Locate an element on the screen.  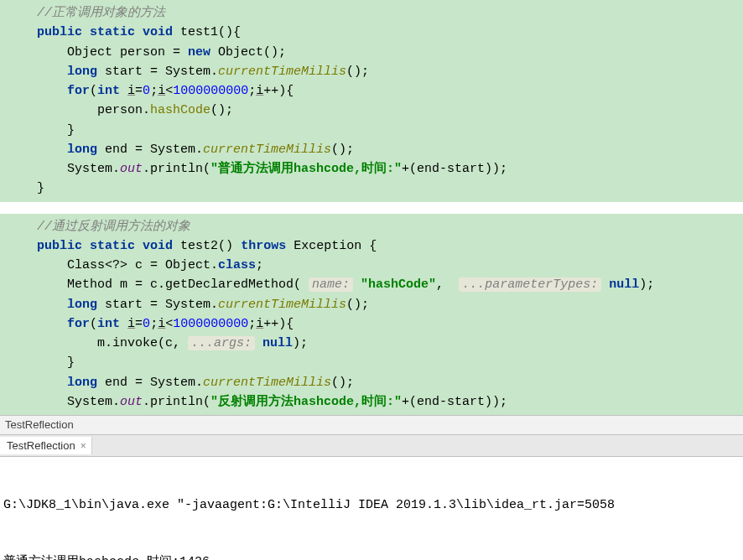
run-tab-label: TestReflection is located at coordinates (41, 446).